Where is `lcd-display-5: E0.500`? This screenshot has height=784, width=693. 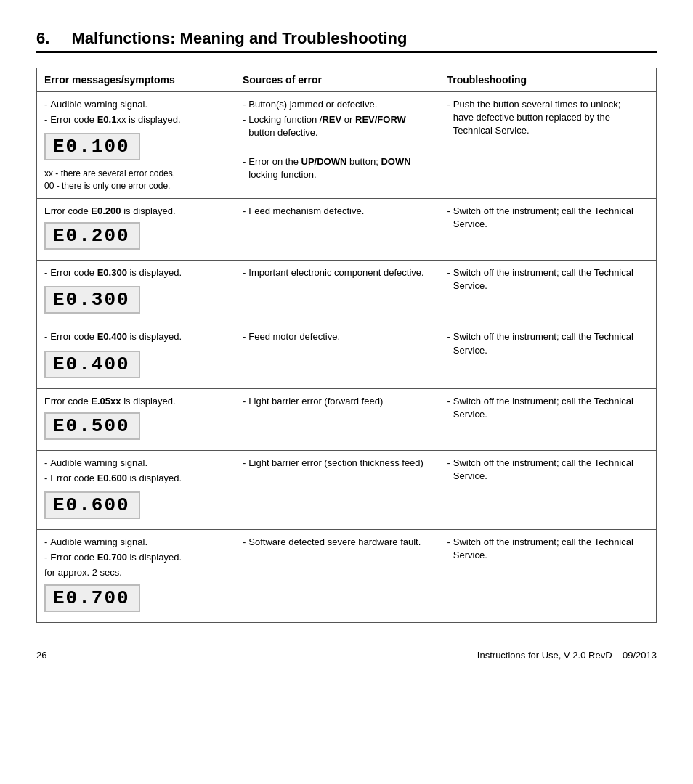 lcd-display-5: E0.500 is located at coordinates (92, 426).